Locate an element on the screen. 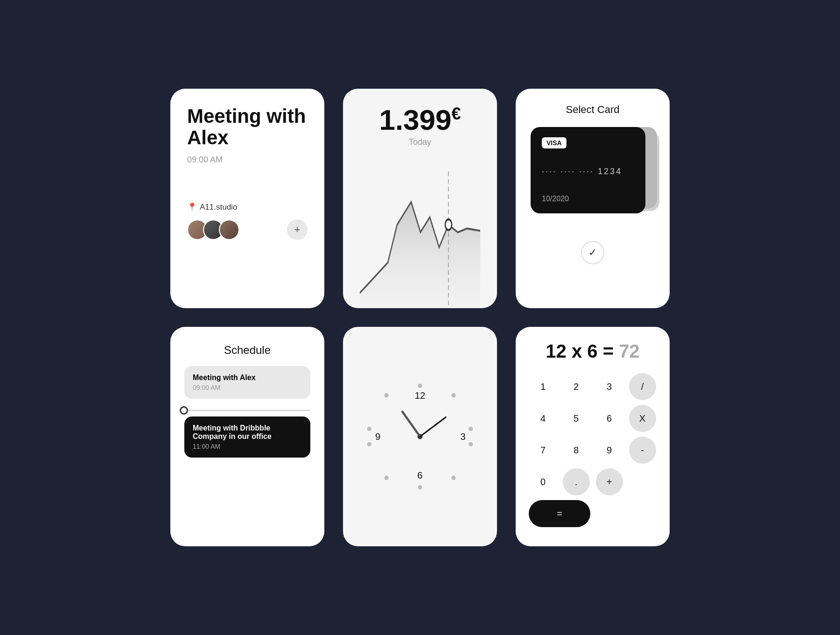 Image resolution: width=840 pixels, height=635 pixels. visa-label: VISA is located at coordinates (554, 143).